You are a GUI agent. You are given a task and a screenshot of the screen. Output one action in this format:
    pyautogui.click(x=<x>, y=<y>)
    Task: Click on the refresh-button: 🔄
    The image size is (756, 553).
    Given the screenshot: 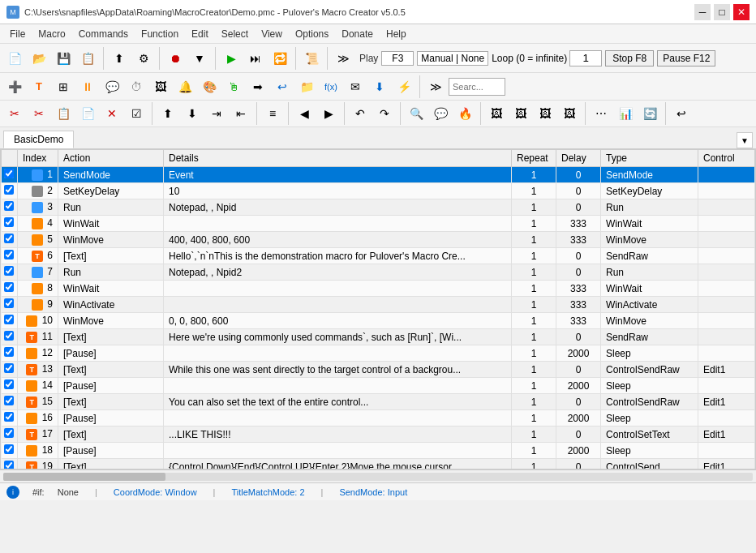 What is the action you would take?
    pyautogui.click(x=650, y=114)
    